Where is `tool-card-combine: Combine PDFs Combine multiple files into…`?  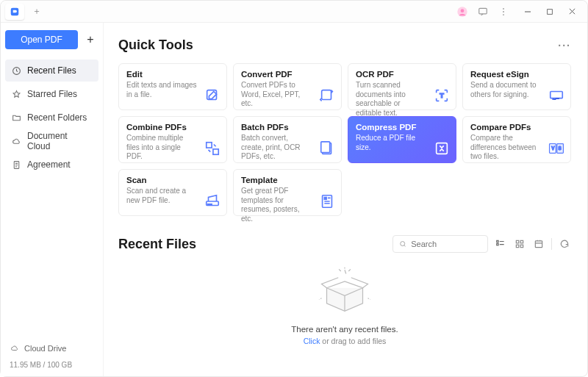 tool-card-combine: Combine PDFs Combine multiple files into… is located at coordinates (173, 140).